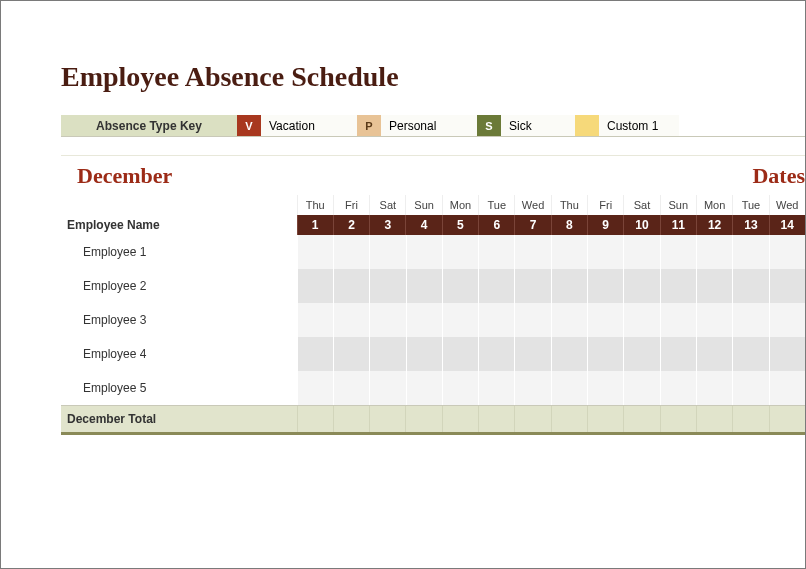  Describe the element at coordinates (433, 320) in the screenshot. I see `employee-row: Employee 3` at that location.